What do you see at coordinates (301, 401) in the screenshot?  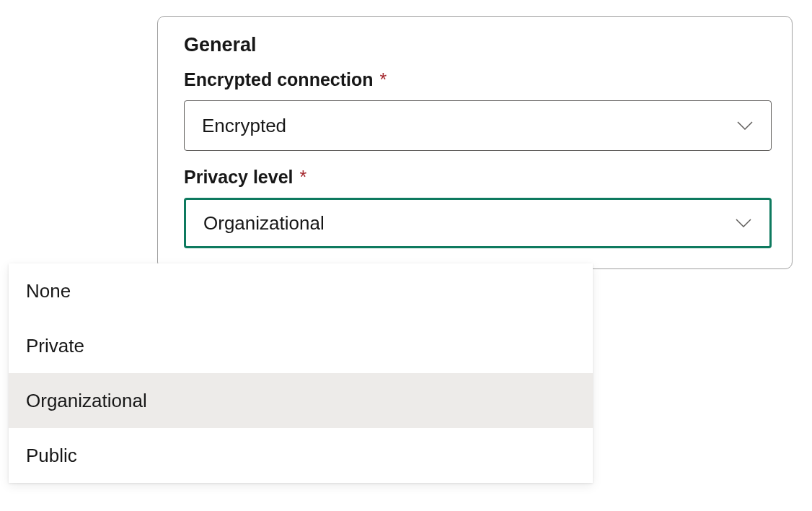 I see `privacy-level-option-organizational: Organizational` at bounding box center [301, 401].